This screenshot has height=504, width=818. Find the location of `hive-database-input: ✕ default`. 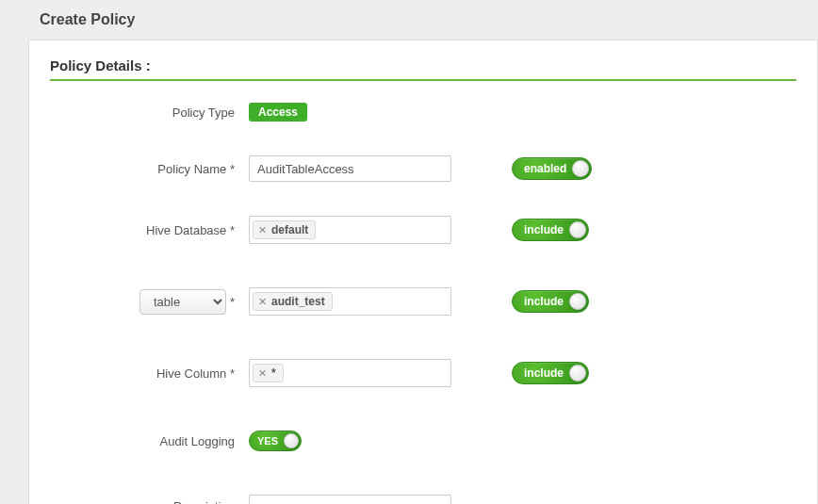

hive-database-input: ✕ default is located at coordinates (351, 230).